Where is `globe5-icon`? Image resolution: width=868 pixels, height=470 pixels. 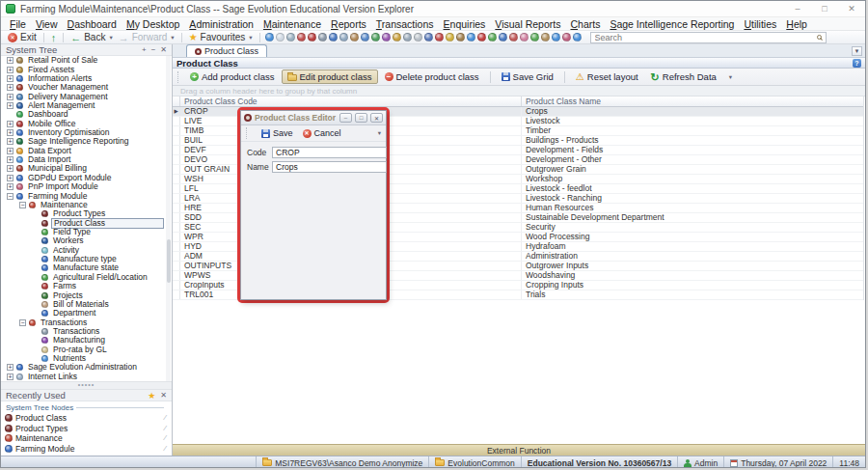 globe5-icon is located at coordinates (577, 37).